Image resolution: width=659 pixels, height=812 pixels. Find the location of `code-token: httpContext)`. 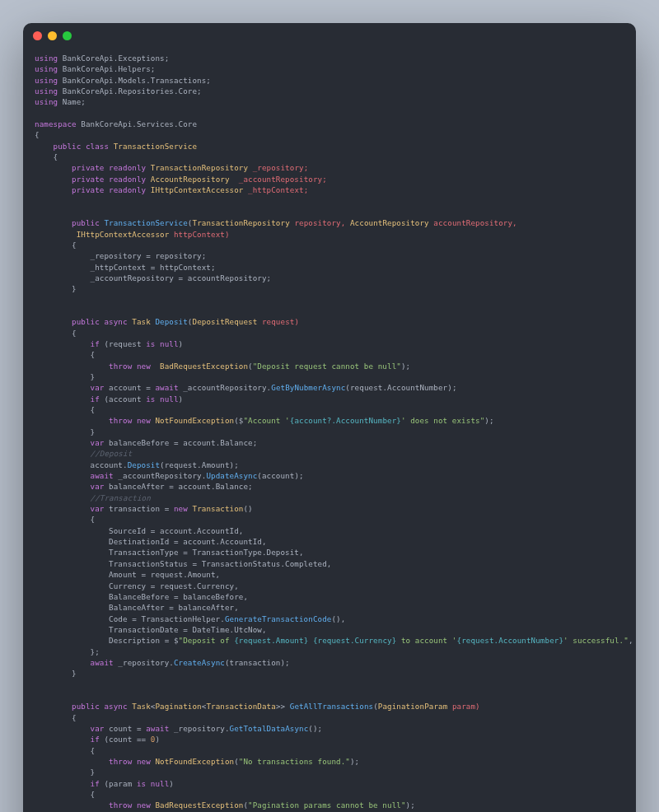

code-token: httpContext) is located at coordinates (199, 234).